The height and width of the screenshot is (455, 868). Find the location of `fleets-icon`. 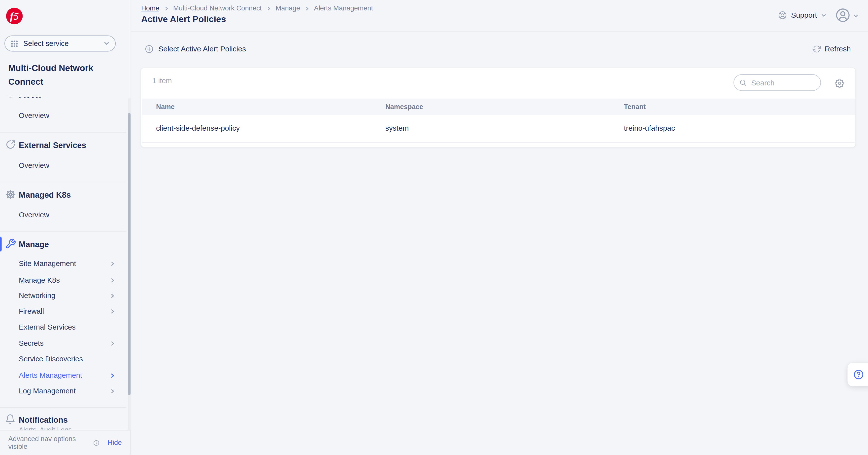

fleets-icon is located at coordinates (11, 98).